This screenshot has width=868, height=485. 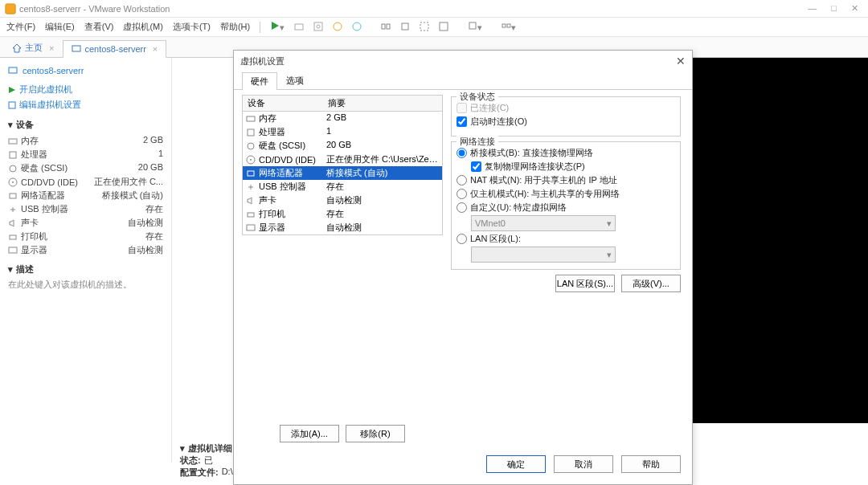 I want to click on menu-tabs: 选项卡(T), so click(x=191, y=27).